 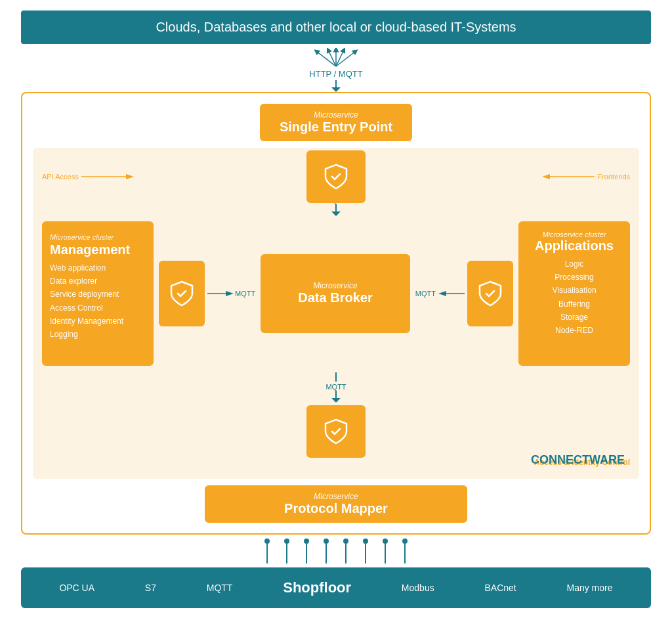 What do you see at coordinates (336, 177) in the screenshot?
I see `shield-icon` at bounding box center [336, 177].